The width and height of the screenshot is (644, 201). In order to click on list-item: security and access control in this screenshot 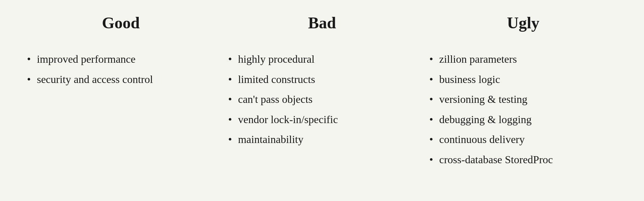, I will do `click(121, 80)`.